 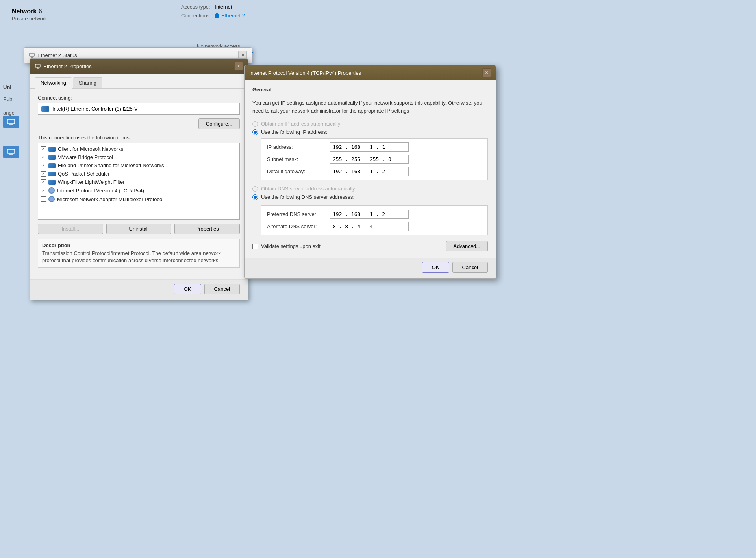 I want to click on connections-row: Connections: Ethernet 2, so click(x=213, y=16).